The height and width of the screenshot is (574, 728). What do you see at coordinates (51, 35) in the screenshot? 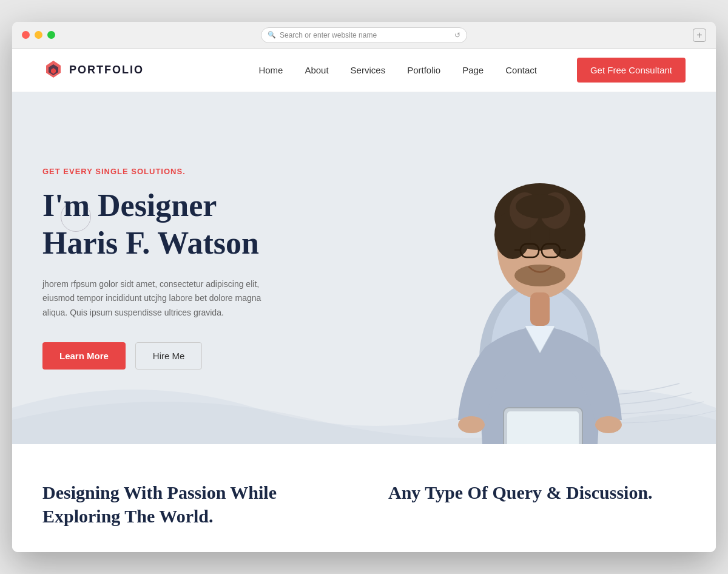
I see `maximize-button` at bounding box center [51, 35].